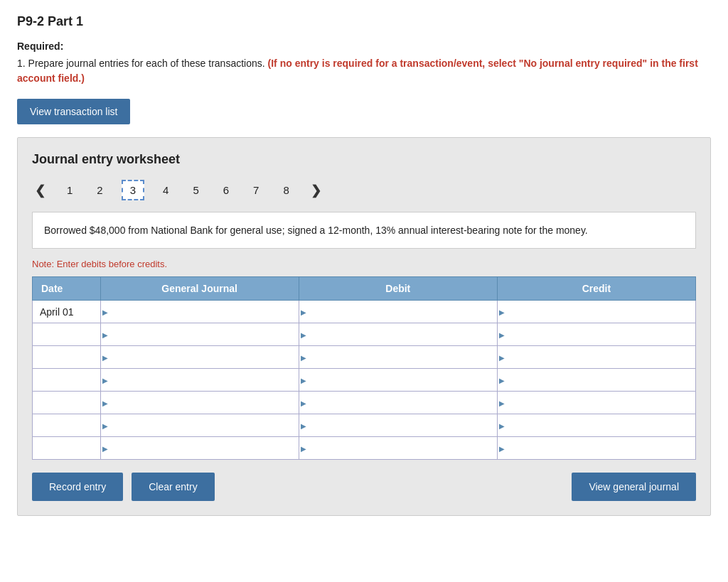 The image size is (728, 582). What do you see at coordinates (40, 190) in the screenshot?
I see `tab-prev-arrow: ❮` at bounding box center [40, 190].